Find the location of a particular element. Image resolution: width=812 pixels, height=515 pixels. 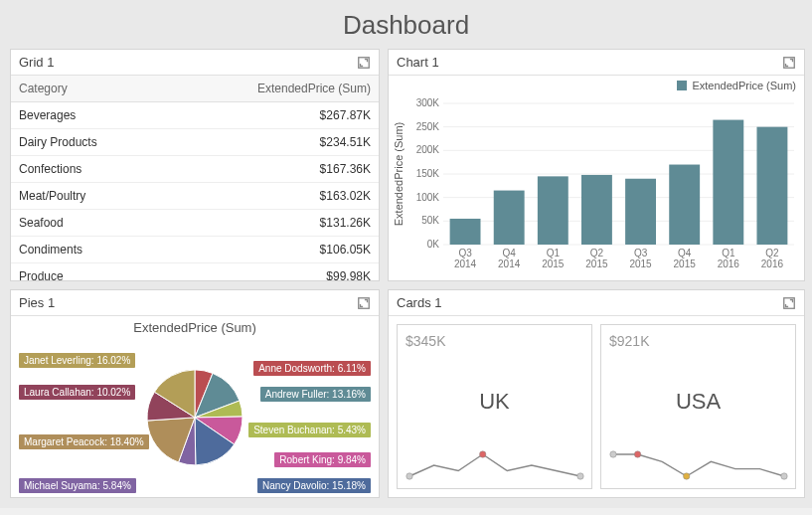

grid-col-value: ExtendedPrice (Sum) is located at coordinates (272, 89).